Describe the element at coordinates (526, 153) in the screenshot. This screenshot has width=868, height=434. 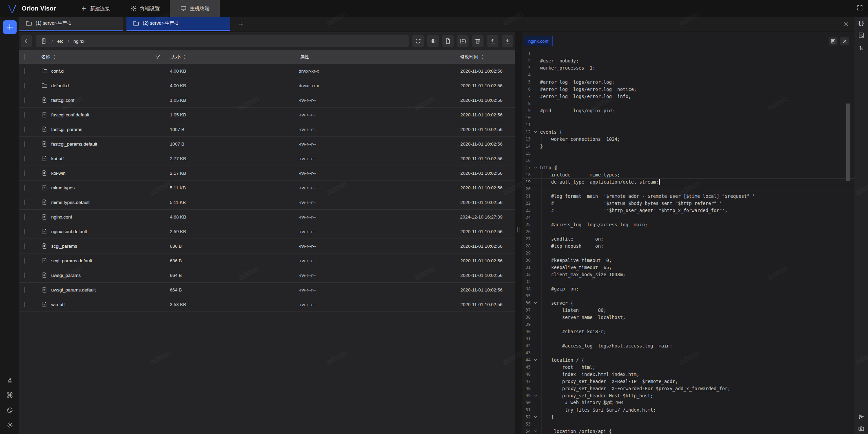
I see `line-number: 15` at that location.